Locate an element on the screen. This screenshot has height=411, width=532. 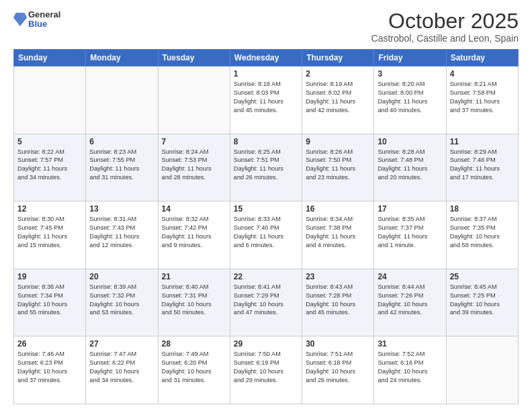
day-number: 16 is located at coordinates (338, 209).